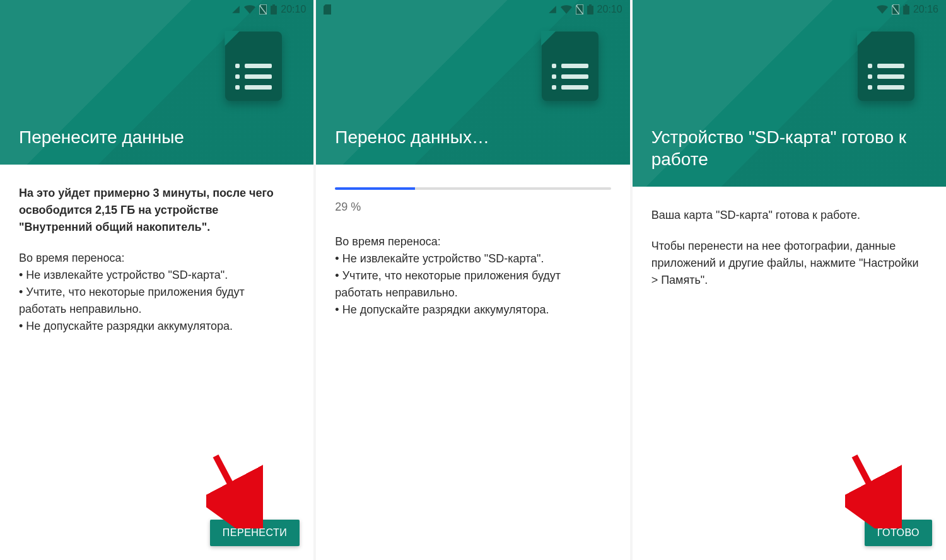 The image size is (946, 560). What do you see at coordinates (926, 9) in the screenshot?
I see `status-time: 20:16` at bounding box center [926, 9].